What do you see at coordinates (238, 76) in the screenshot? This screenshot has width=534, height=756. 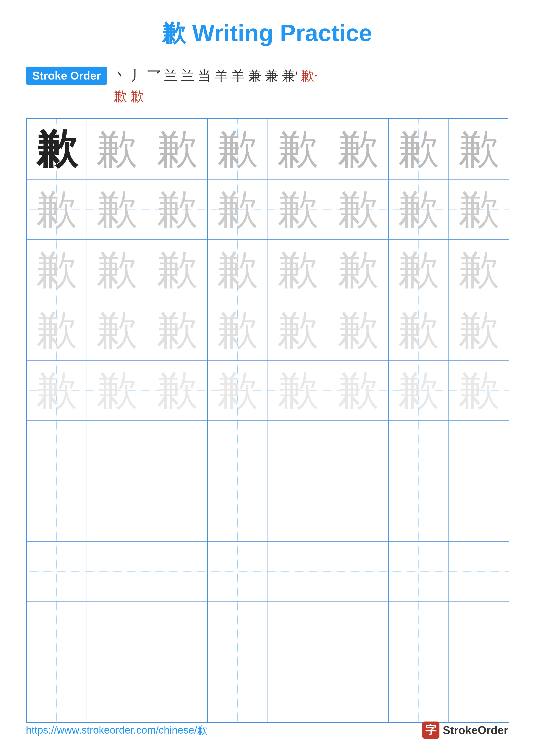 I see `stroke-8: 羊` at bounding box center [238, 76].